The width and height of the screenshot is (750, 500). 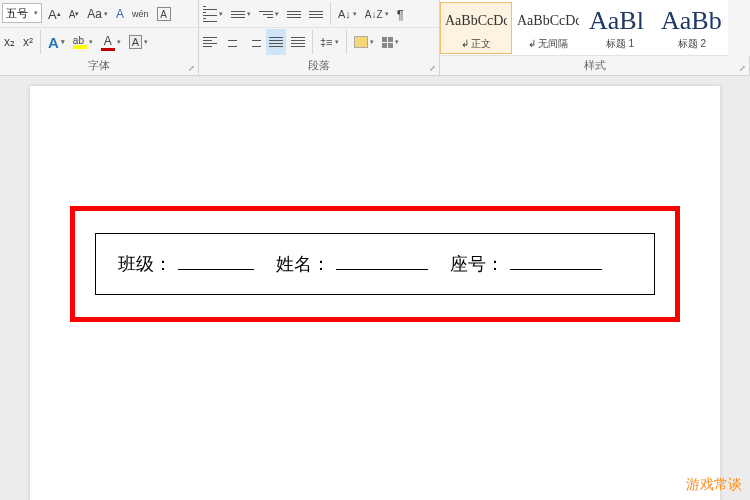 I want to click on highlight-button: ab, so click(x=83, y=42).